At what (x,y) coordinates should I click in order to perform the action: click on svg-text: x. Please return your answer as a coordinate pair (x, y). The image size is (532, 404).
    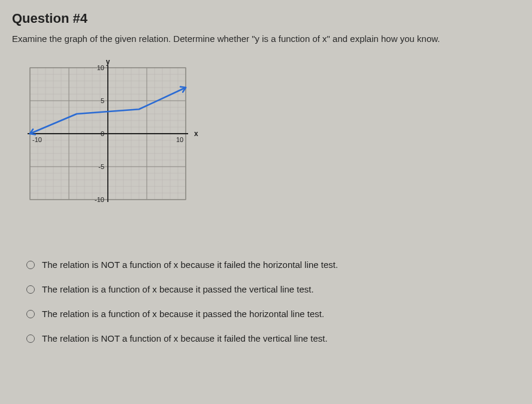
    Looking at the image, I should click on (197, 134).